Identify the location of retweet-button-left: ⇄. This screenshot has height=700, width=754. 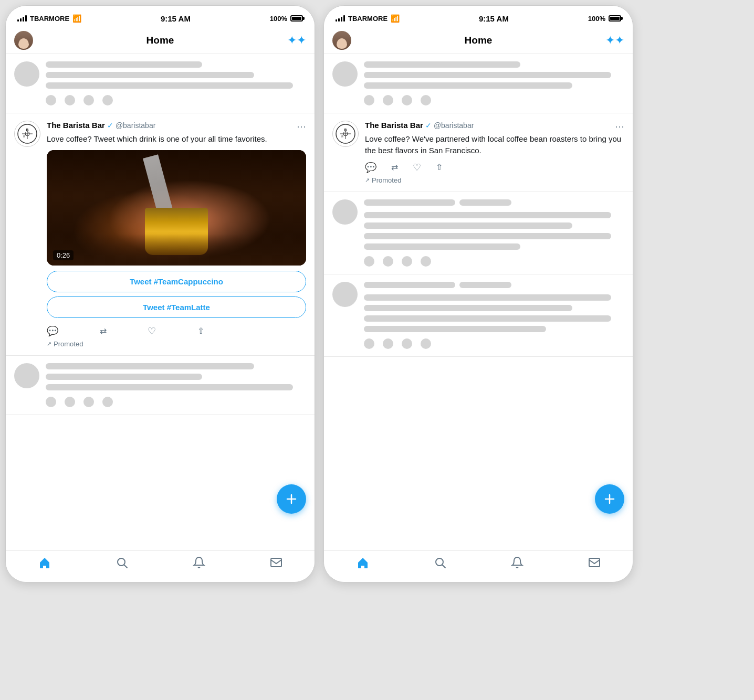
(103, 331).